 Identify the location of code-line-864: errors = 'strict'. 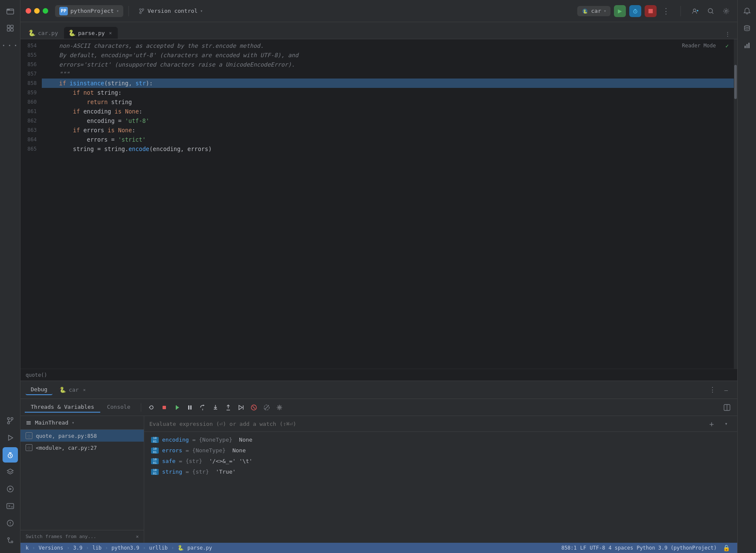
(390, 140).